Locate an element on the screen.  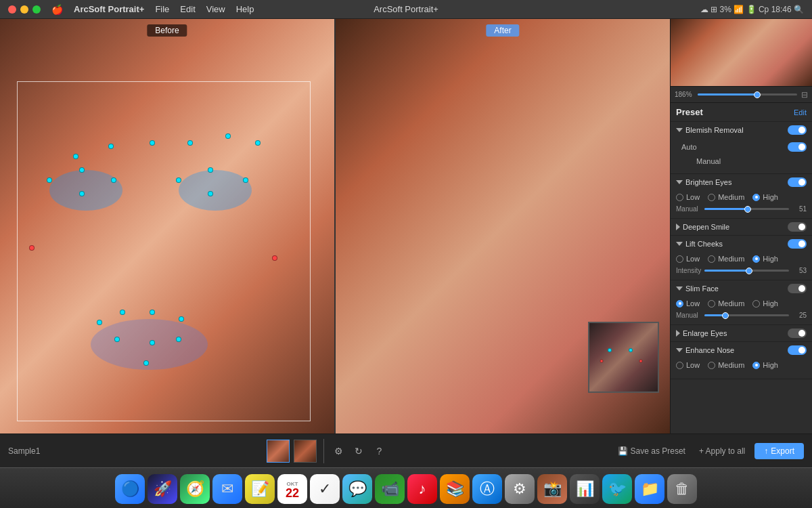
zoom-thumb is located at coordinates (757, 95).